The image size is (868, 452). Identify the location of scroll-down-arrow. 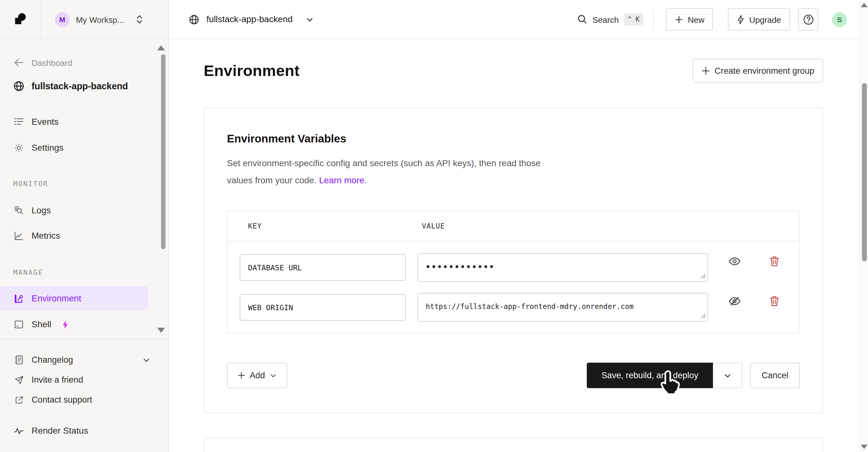
(864, 447).